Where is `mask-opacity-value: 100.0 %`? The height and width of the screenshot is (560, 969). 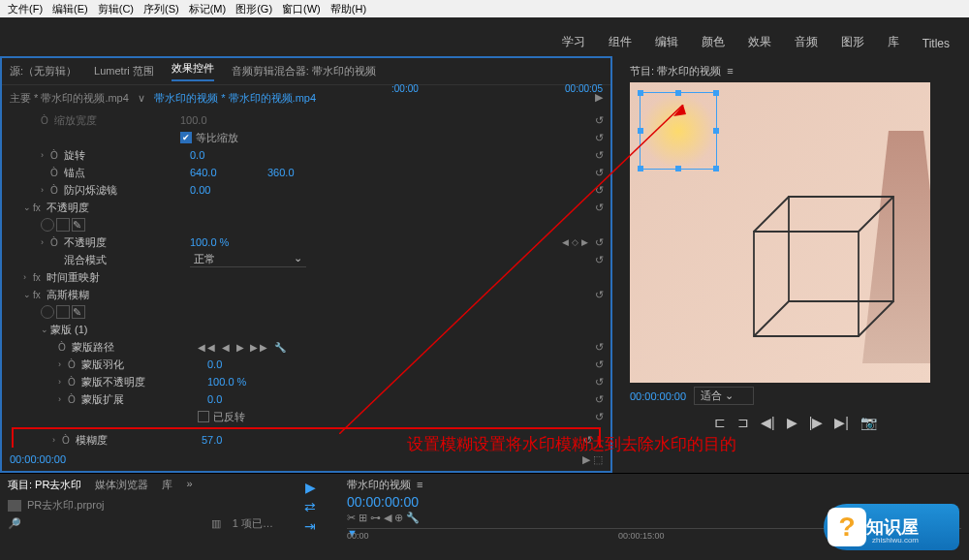
mask-opacity-value: 100.0 % is located at coordinates (246, 382).